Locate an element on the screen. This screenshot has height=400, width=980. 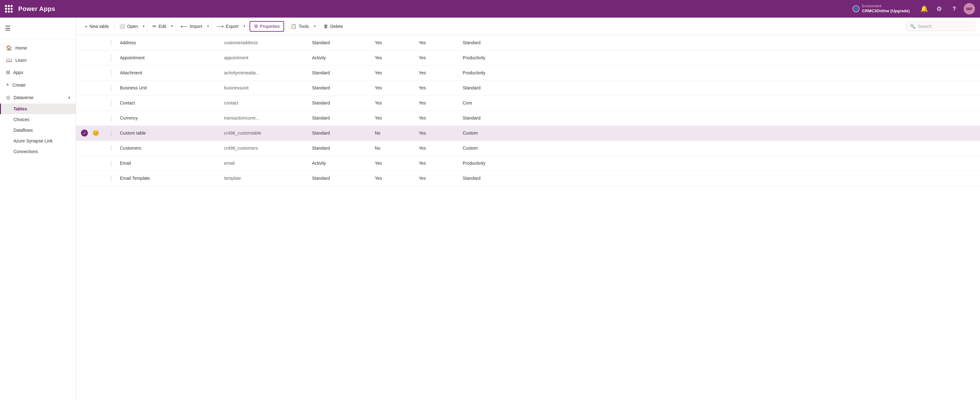
new-table-button: + New table is located at coordinates (97, 26).